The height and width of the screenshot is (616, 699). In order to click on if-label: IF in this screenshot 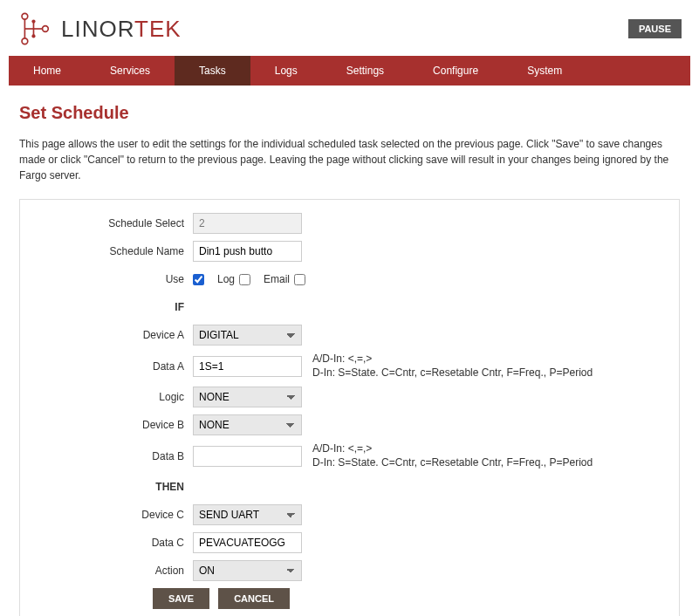, I will do `click(115, 307)`.